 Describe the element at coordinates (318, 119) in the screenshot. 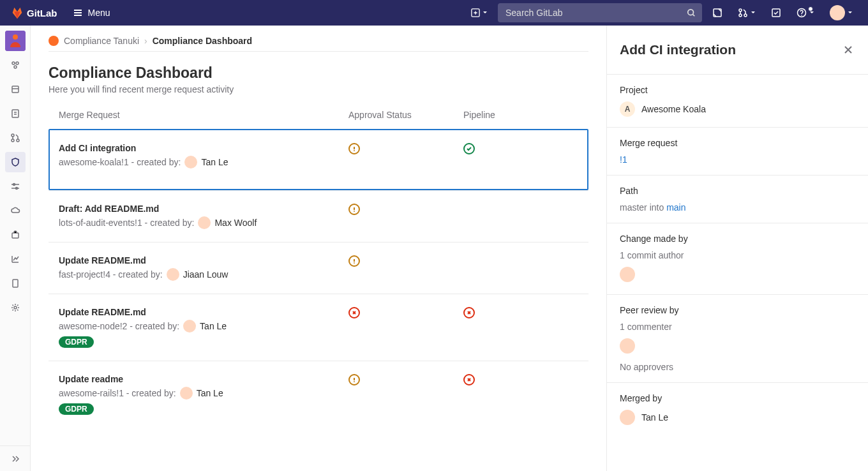

I see `table-header: Merge Request Approval Status Pipeline` at that location.